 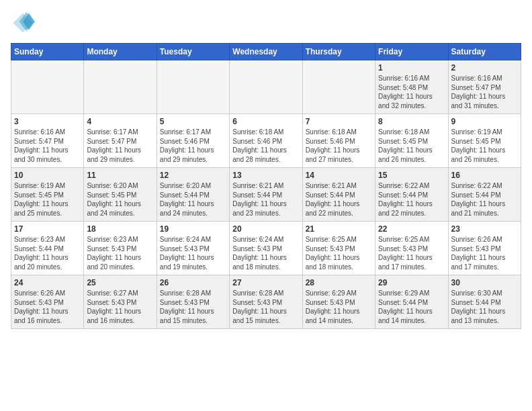 I want to click on weekday-header-monday: Monday, so click(x=120, y=52).